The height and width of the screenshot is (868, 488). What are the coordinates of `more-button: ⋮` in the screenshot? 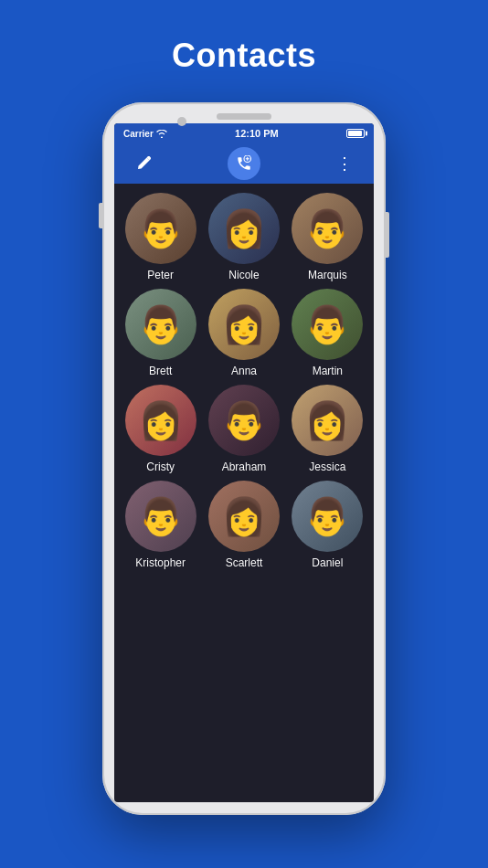 It's located at (345, 164).